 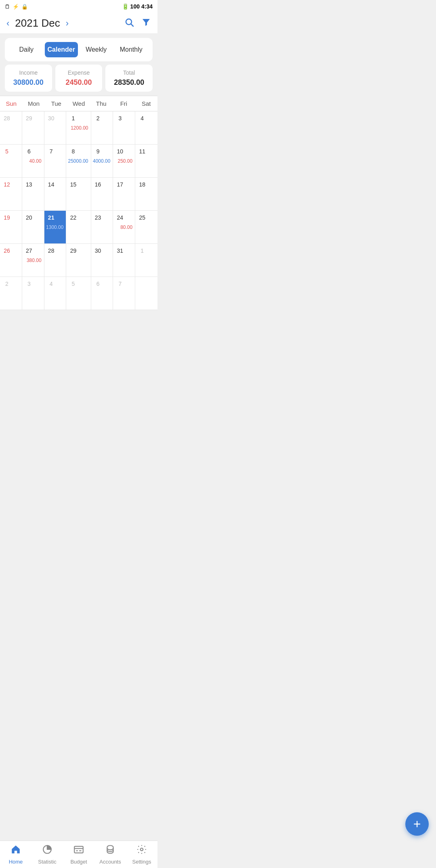 I want to click on day-number: 6, so click(x=29, y=151).